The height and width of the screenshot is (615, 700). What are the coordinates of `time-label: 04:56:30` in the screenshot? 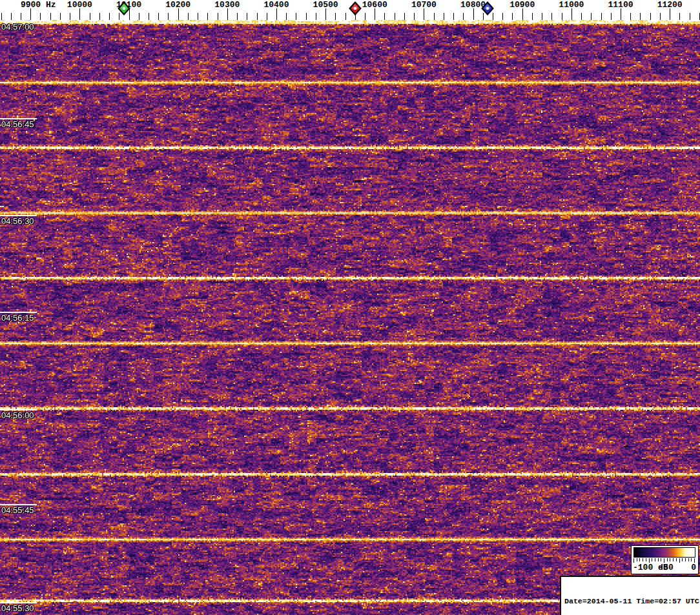 It's located at (18, 221).